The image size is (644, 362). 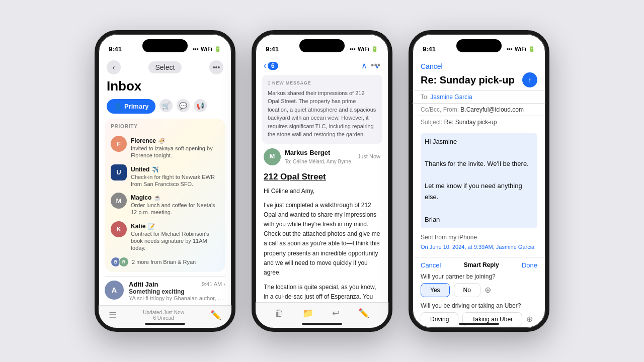 I want to click on reply-question-2: Will you be driving or taking an Uber?, so click(x=479, y=306).